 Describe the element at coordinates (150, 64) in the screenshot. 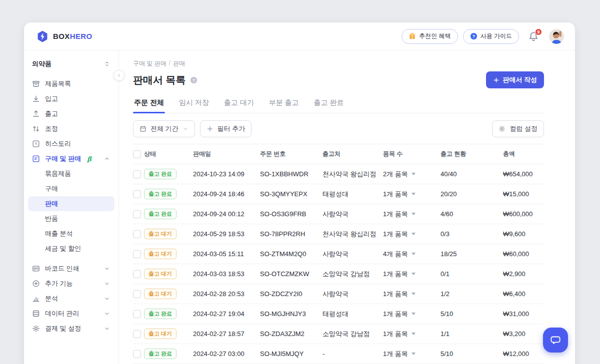

I see `breadcrumb-parent: 구매 및 판매` at that location.